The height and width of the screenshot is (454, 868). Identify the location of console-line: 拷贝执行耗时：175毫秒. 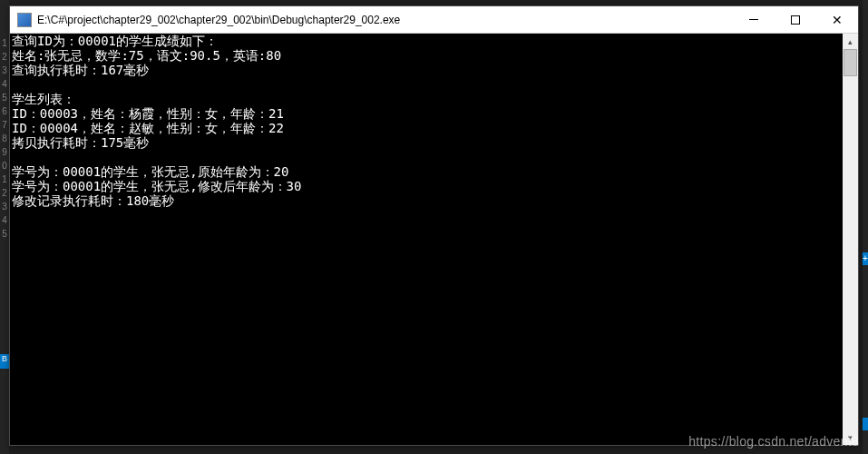
(80, 143).